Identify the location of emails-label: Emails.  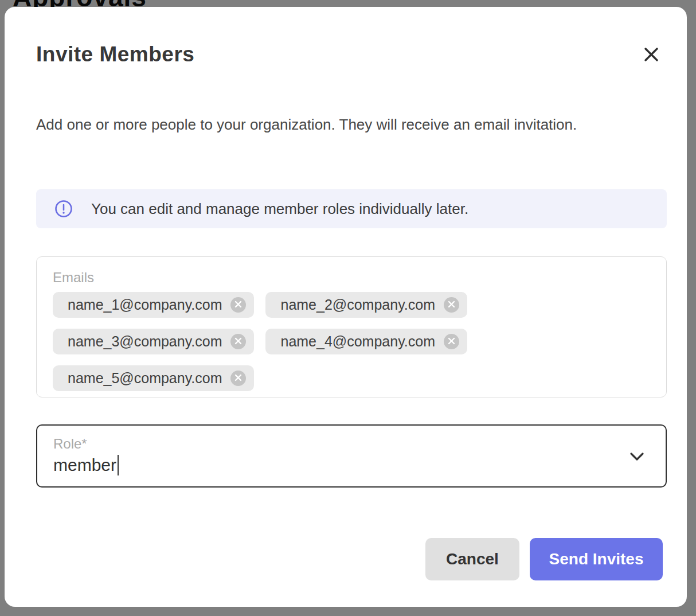
(351, 278).